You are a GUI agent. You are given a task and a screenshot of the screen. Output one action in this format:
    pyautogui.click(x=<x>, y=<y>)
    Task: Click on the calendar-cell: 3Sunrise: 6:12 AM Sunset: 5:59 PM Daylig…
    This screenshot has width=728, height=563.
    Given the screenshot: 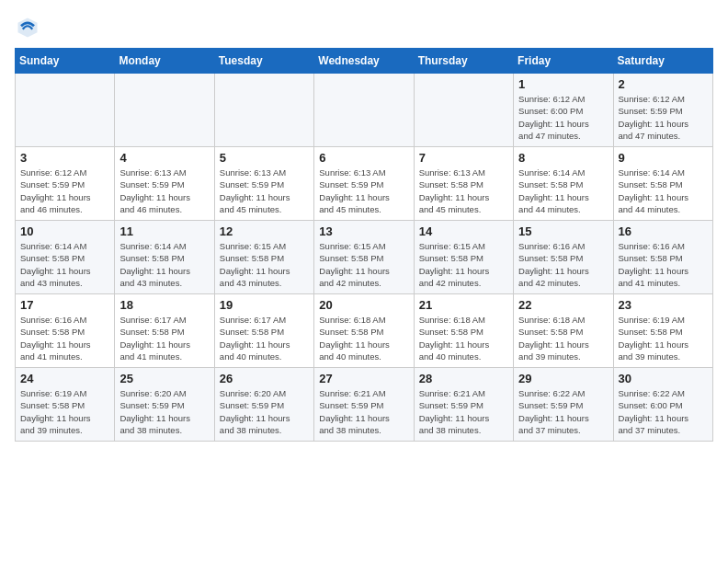 What is the action you would take?
    pyautogui.click(x=65, y=184)
    